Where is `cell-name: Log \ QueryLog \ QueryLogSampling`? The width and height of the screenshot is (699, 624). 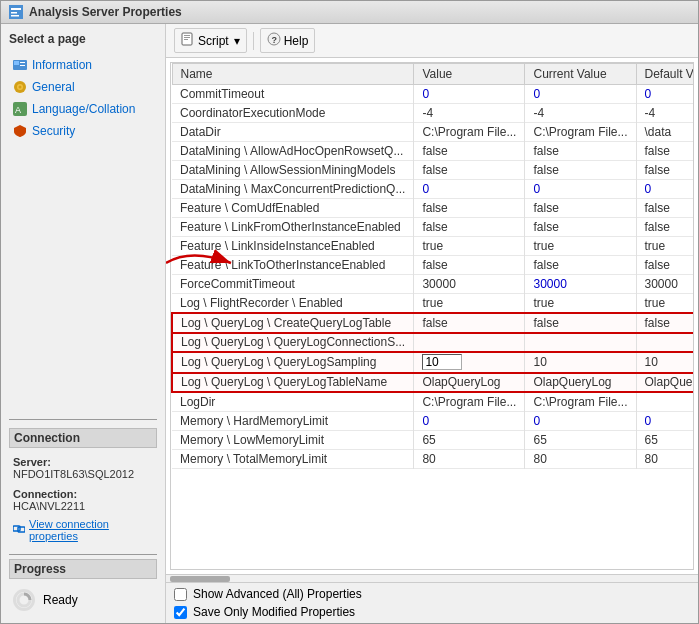
cell-name: Log \ QueryLog \ QueryLogSampling is located at coordinates (293, 362).